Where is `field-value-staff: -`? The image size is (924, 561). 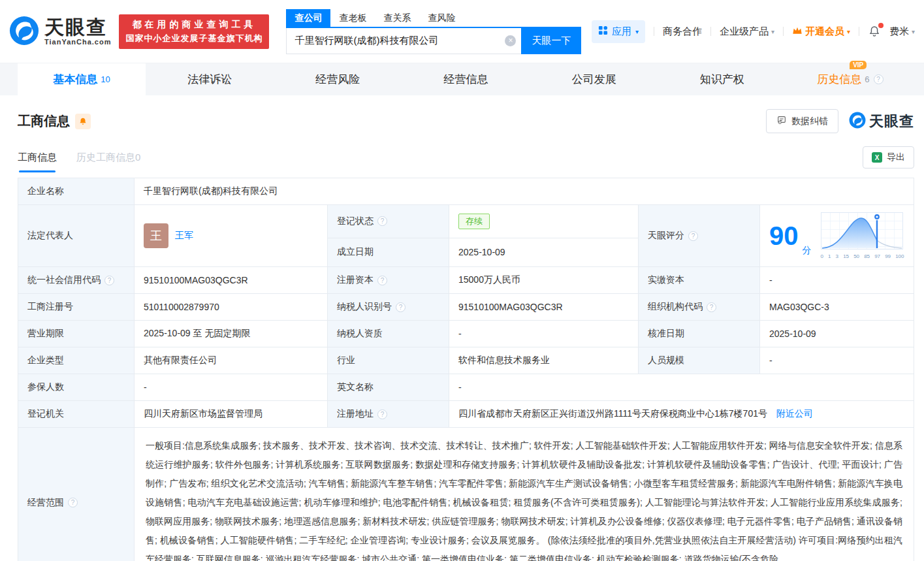 field-value-staff: - is located at coordinates (837, 361).